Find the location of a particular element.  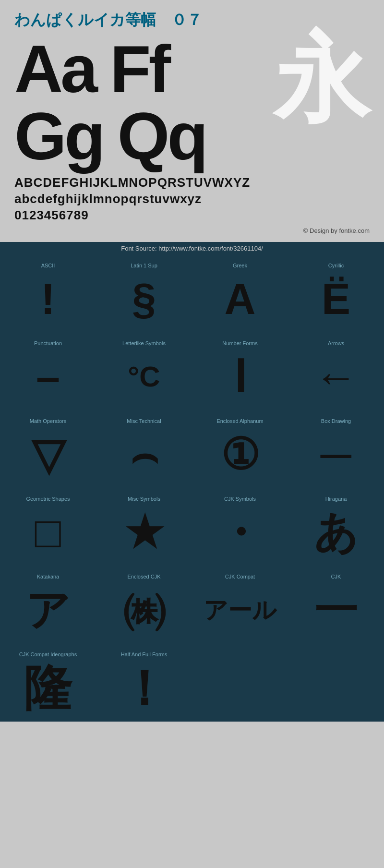

grid-cell-18: CJK Compatアール is located at coordinates (240, 605).